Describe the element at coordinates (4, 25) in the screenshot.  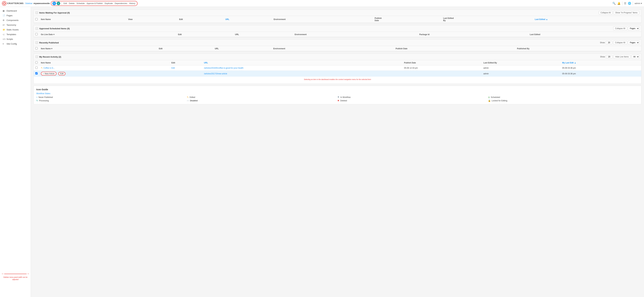
I see `taxonomy-icon: 🏷` at that location.